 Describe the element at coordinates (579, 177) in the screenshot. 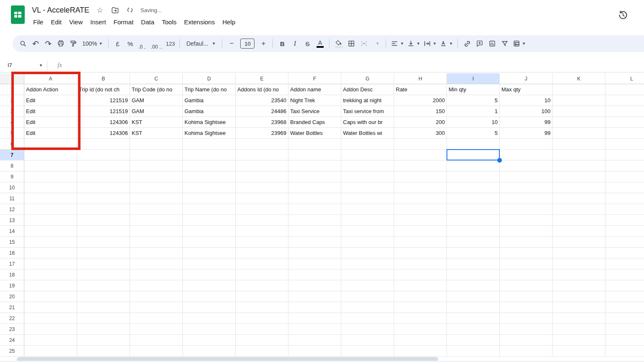

I see `cell-K9` at that location.